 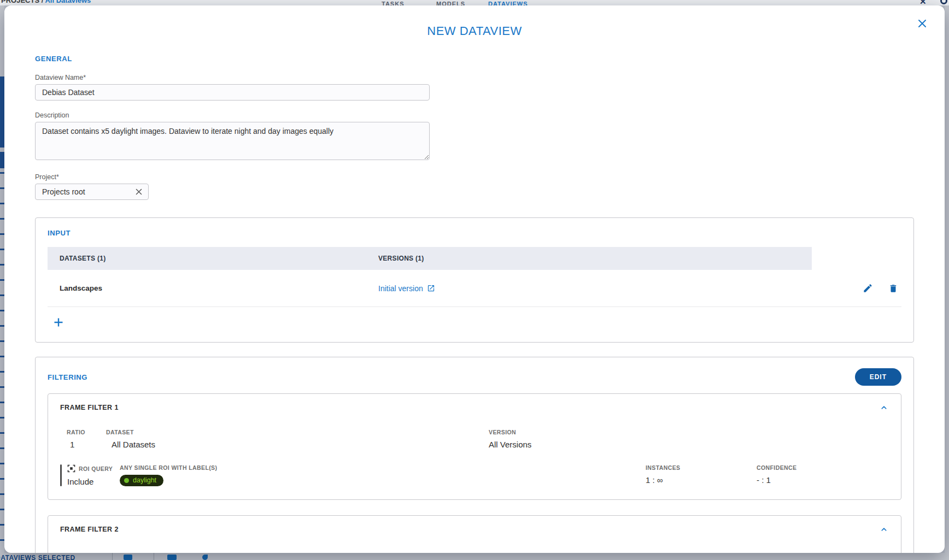 What do you see at coordinates (474, 3) in the screenshot?
I see `app-header-fragment: PROJECTS / All Dataviews TASKS MODELS DA…` at bounding box center [474, 3].